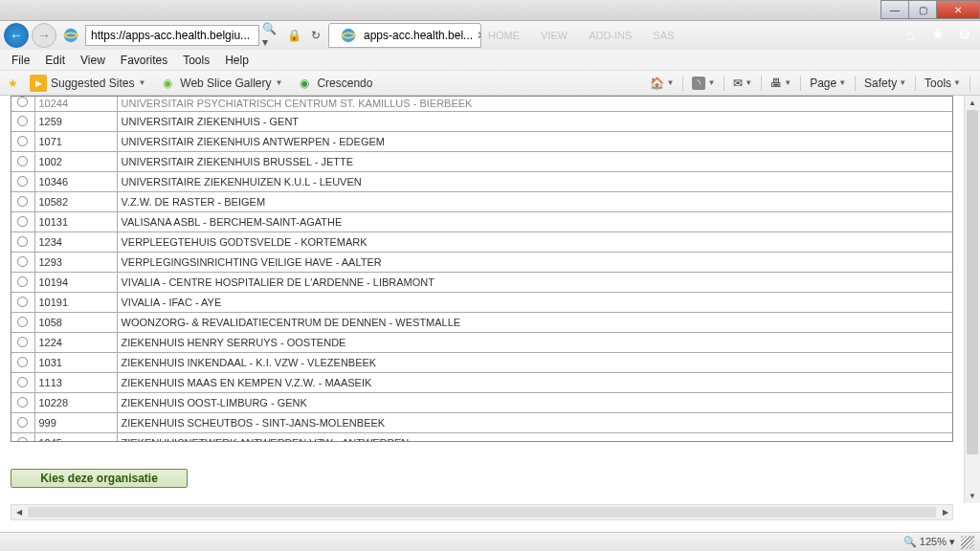  What do you see at coordinates (334, 83) in the screenshot?
I see `crescendo-link: ◉ Crescendo` at bounding box center [334, 83].